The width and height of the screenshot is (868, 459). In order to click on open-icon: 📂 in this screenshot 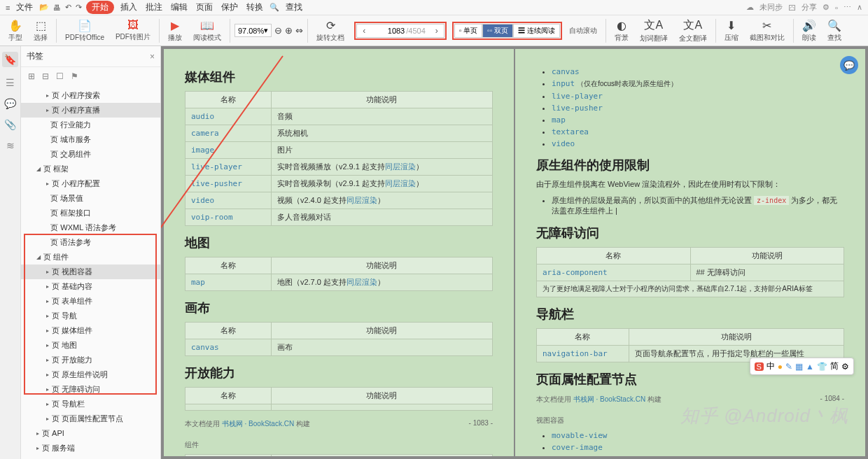, I will do `click(44, 7)`.